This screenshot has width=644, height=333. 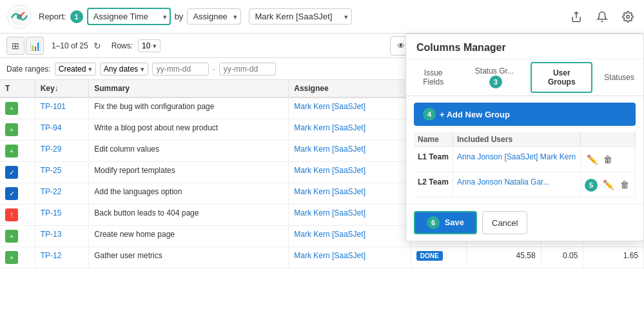 I want to click on tab-statuses: Statuses, so click(x=619, y=77).